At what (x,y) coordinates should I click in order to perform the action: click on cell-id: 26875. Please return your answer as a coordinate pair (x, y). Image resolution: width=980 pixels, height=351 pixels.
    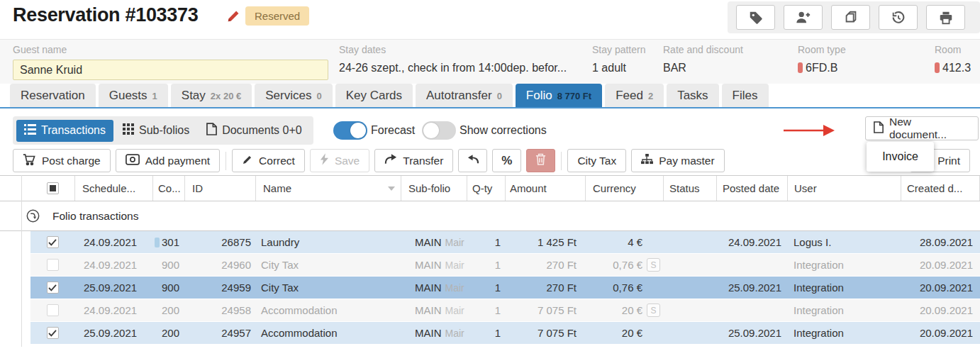
    Looking at the image, I should click on (220, 243).